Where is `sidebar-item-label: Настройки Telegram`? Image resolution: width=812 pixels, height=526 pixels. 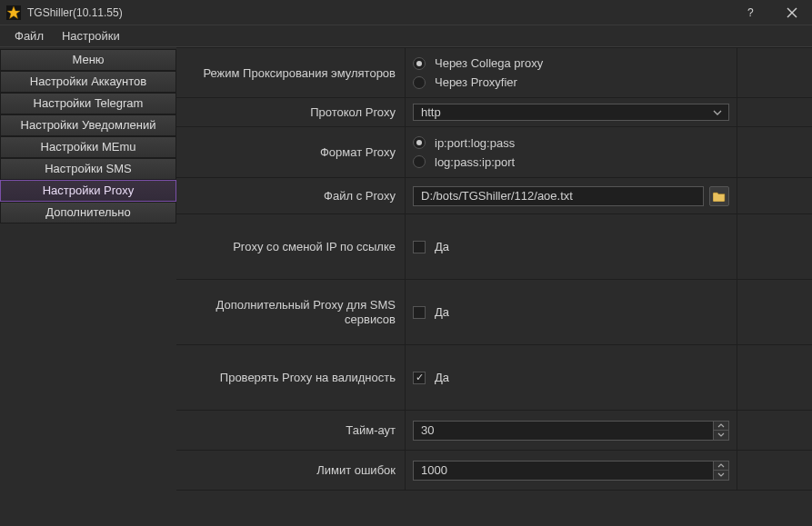 sidebar-item-label: Настройки Telegram is located at coordinates (89, 104).